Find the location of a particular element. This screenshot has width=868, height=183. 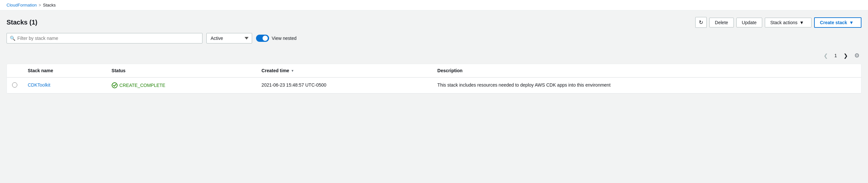

header-actions: ↻ Delete Update Stack actions ▼ Create s… is located at coordinates (778, 22).